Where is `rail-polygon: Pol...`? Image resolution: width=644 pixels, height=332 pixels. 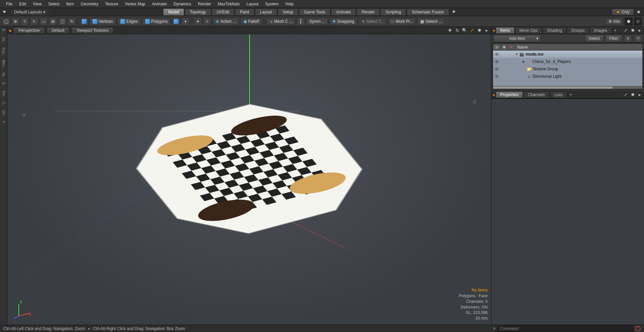 rail-polygon: Pol... is located at coordinates (3, 94).